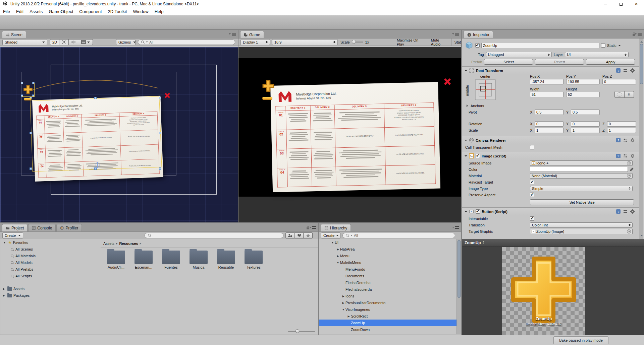  I want to click on menu-window: Window, so click(141, 12).